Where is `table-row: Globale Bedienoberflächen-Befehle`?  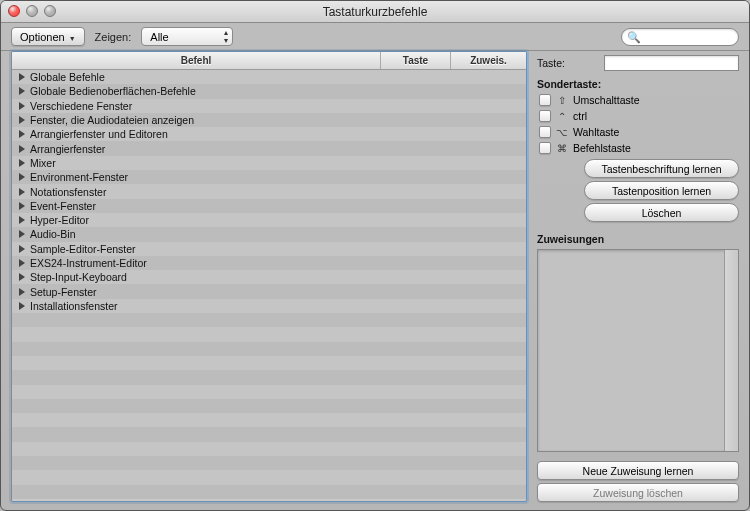 table-row: Globale Bedienoberflächen-Befehle is located at coordinates (269, 91).